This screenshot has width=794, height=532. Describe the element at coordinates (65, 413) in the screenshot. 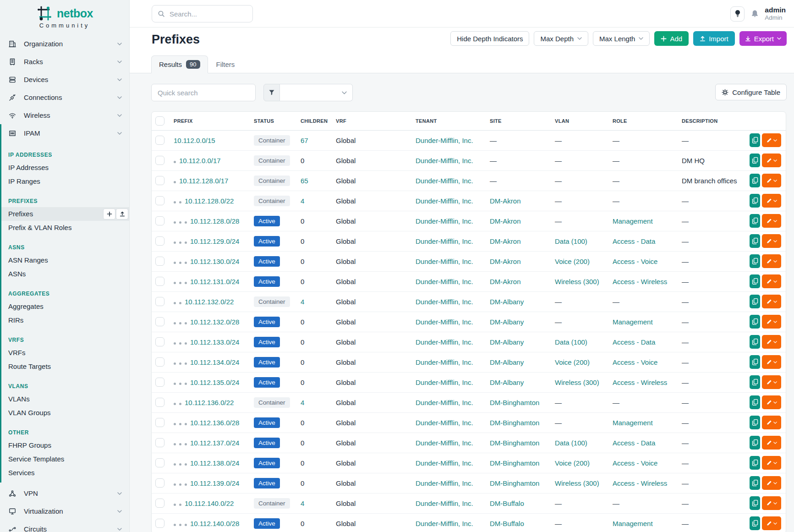

I see `sidebar-item-vlan-groups: VLAN Groups` at that location.